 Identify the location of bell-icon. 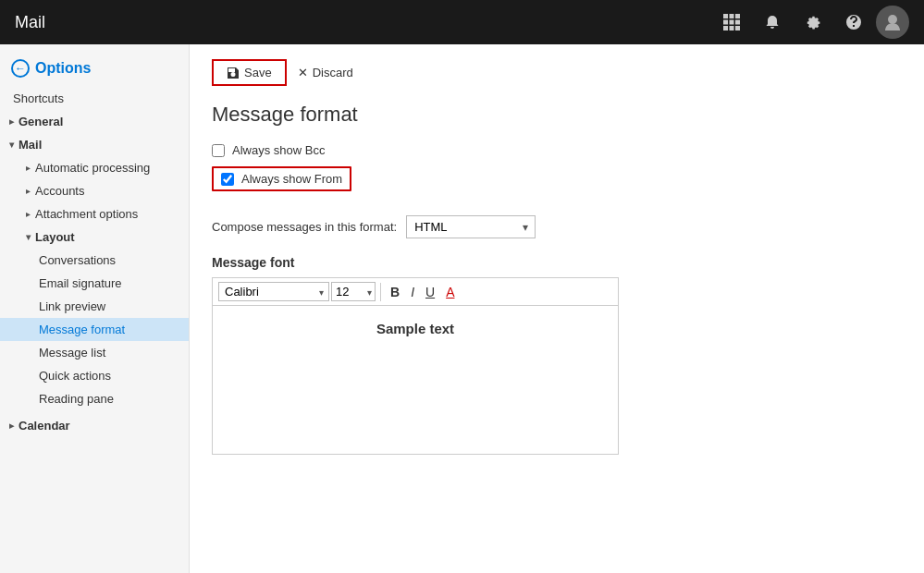
(772, 22).